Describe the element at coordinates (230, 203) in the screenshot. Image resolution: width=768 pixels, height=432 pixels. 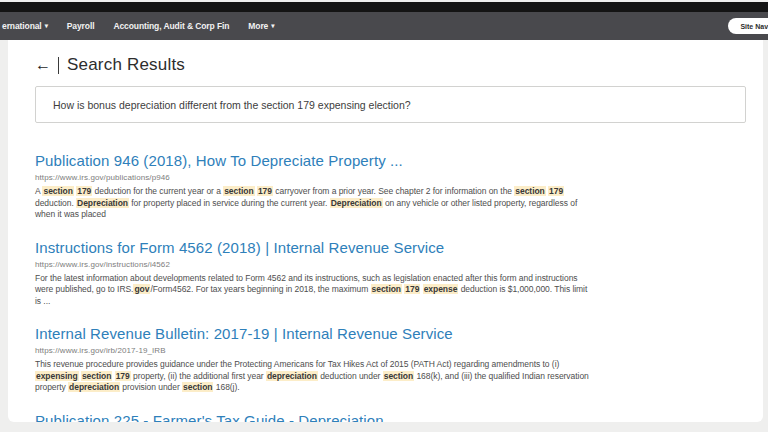
I see `snippet-text: for property placed in service during th…` at that location.